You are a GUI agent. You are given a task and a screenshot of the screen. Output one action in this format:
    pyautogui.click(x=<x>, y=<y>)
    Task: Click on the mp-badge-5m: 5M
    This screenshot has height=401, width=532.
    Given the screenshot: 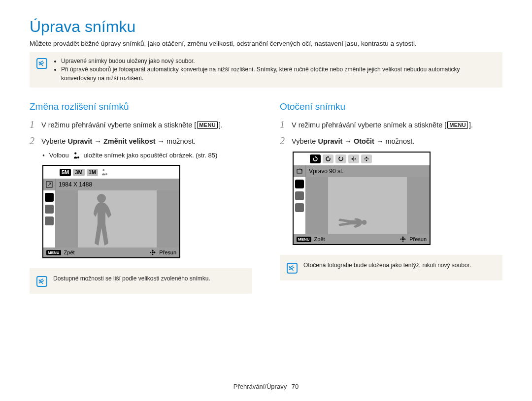 What is the action you would take?
    pyautogui.click(x=65, y=172)
    